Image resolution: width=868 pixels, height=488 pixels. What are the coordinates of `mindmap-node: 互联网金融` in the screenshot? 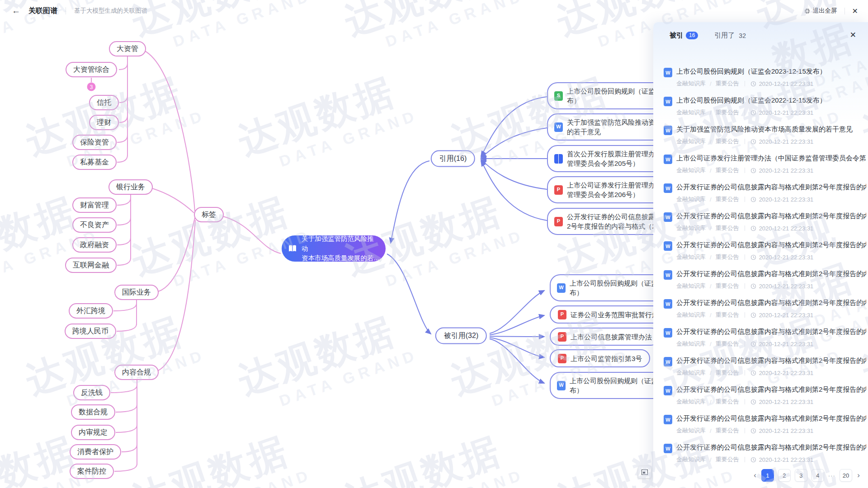 It's located at (91, 265).